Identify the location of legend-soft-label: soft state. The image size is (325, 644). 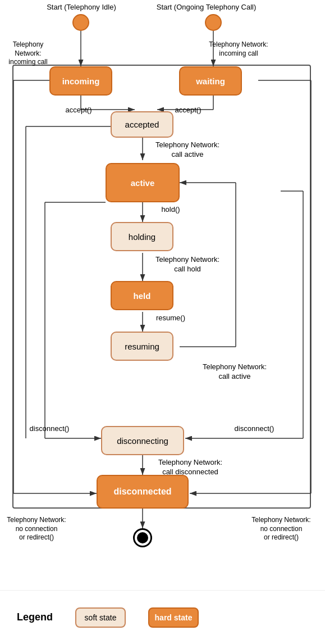
(101, 618).